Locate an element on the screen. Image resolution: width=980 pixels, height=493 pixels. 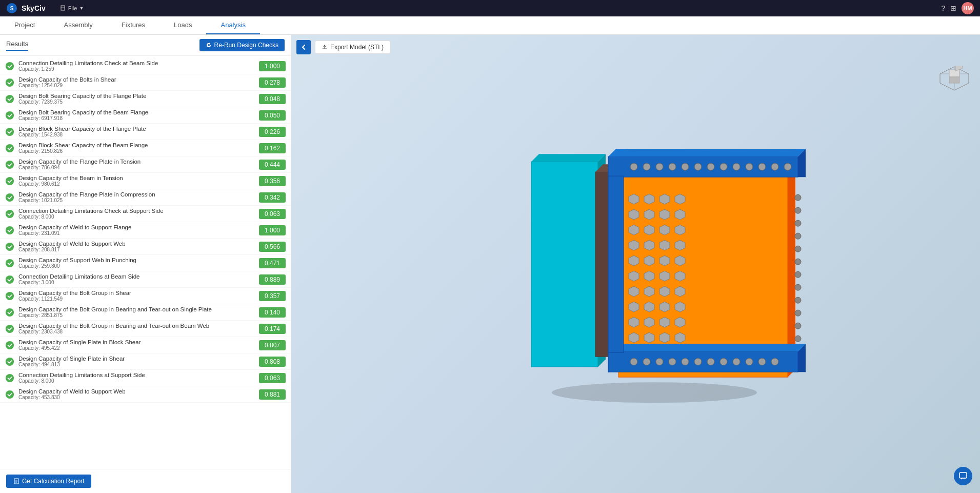
result-title: Design Block Shear Capacity of the Flang… is located at coordinates (138, 129).